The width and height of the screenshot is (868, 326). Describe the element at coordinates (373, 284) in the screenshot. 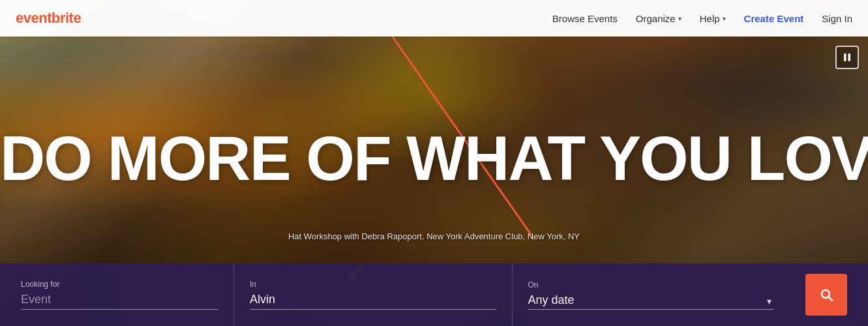

I see `in-label: In` at that location.